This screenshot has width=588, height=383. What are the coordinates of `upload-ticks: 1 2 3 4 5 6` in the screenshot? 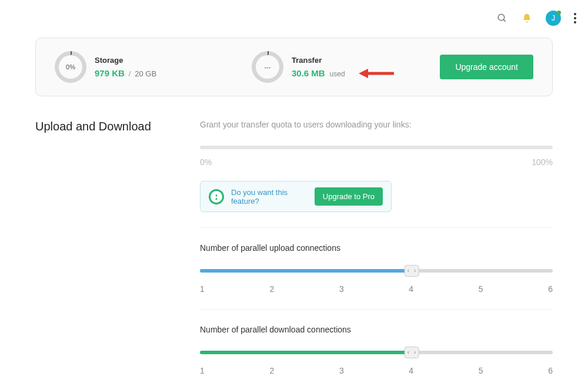 It's located at (376, 289).